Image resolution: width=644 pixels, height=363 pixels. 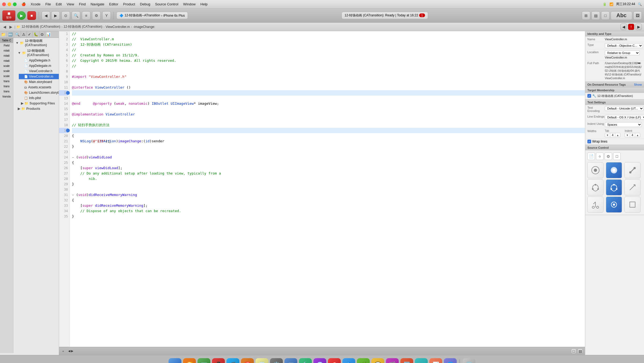 I want to click on dock-safari: 🧭, so click(x=189, y=361).